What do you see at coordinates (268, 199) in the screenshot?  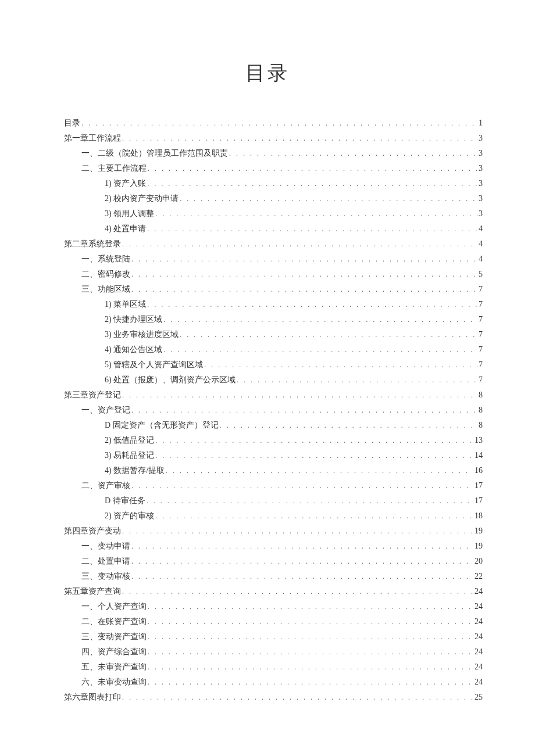 I see `toc-entry: 2) 校内资产变动申请. . . . . . . . . . . . . . .…` at bounding box center [268, 199].